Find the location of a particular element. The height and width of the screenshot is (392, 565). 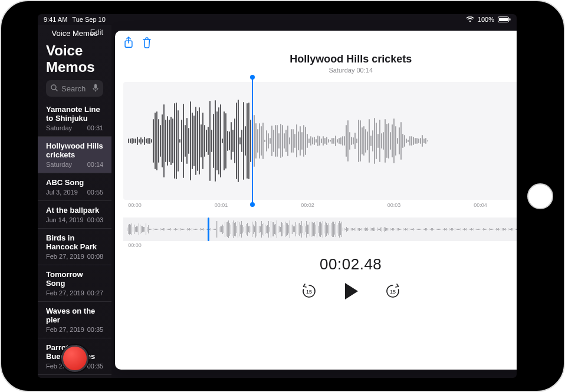

memo-duration: 00:55 is located at coordinates (96, 192).